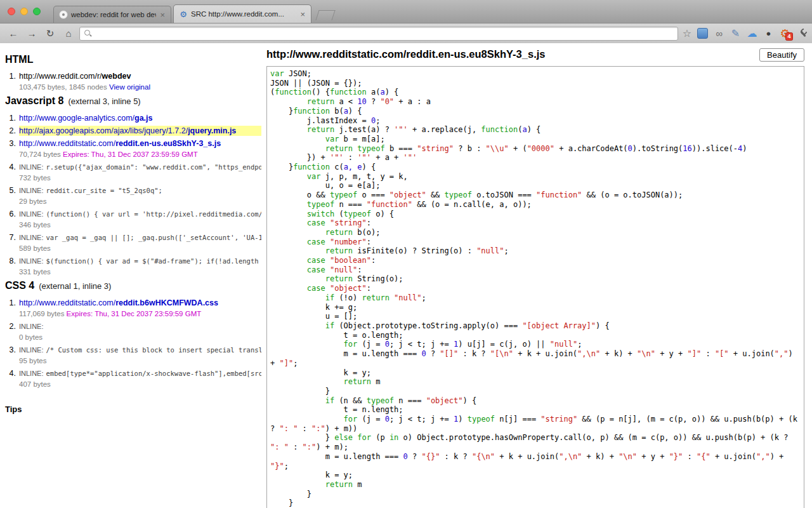  What do you see at coordinates (11, 11) in the screenshot?
I see `close-window-button` at bounding box center [11, 11].